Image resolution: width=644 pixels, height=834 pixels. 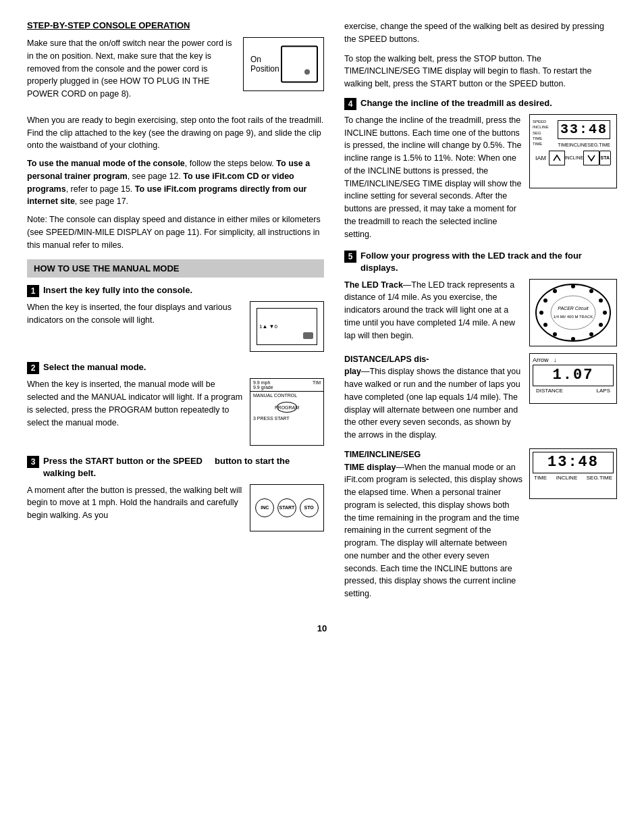 What do you see at coordinates (287, 407) in the screenshot?
I see `step2-program-btn: PROGRAM` at bounding box center [287, 407].